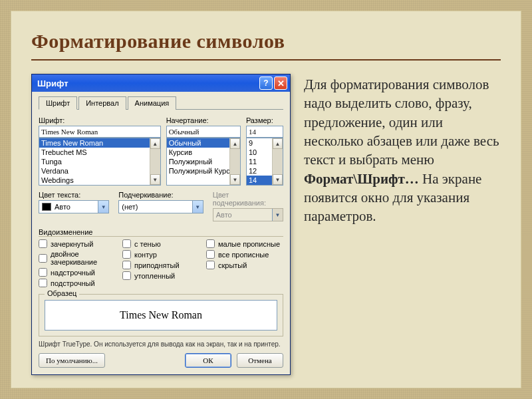 The image size is (532, 399). What do you see at coordinates (62, 293) in the screenshot?
I see `sample-label: Образец` at bounding box center [62, 293].